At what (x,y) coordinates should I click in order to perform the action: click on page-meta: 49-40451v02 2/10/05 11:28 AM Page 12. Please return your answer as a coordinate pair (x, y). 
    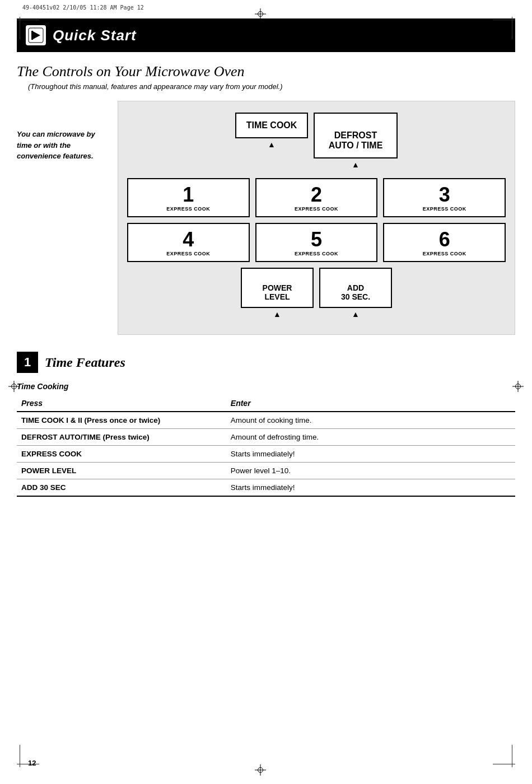
    Looking at the image, I should click on (266, 7).